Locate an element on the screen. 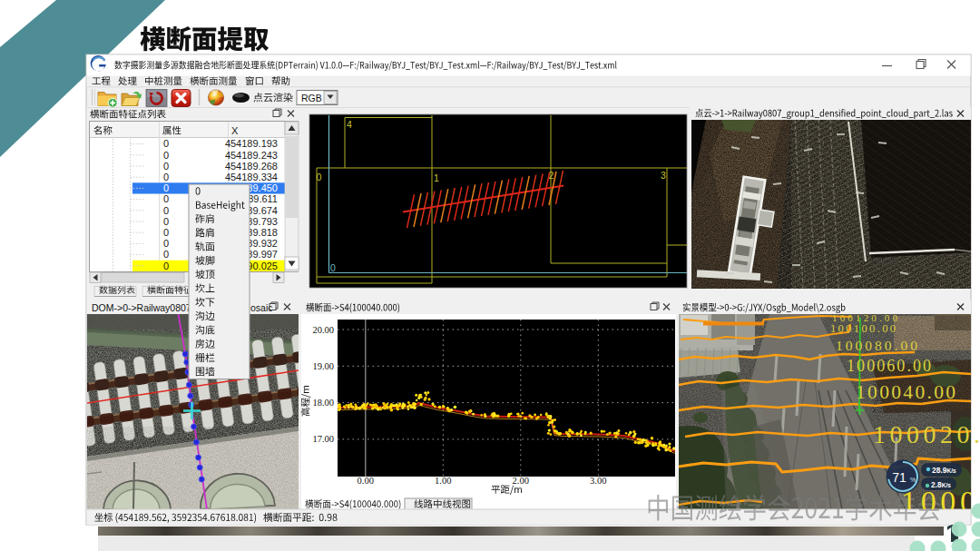 The height and width of the screenshot is (551, 980). svg-text: 1 is located at coordinates (436, 178).